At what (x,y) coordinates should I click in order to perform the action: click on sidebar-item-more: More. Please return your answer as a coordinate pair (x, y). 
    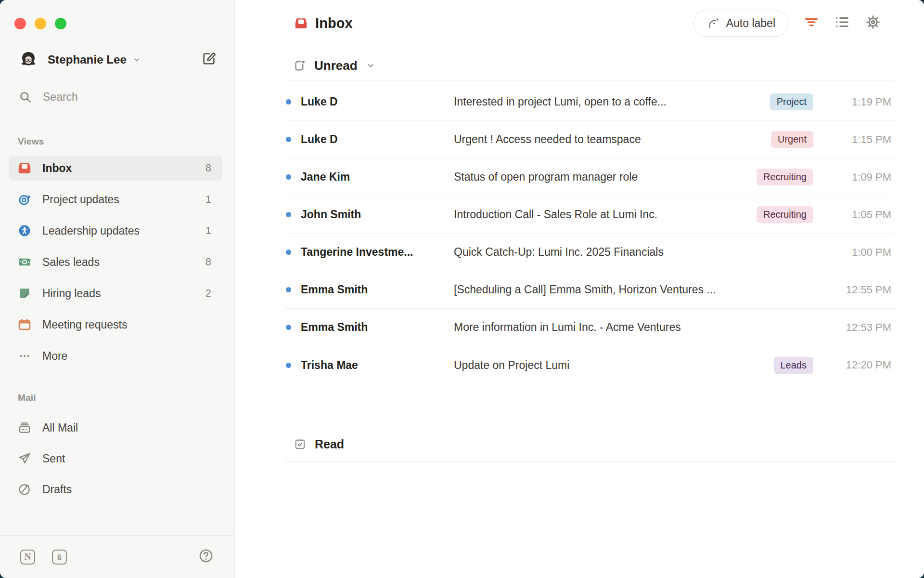
    Looking at the image, I should click on (116, 356).